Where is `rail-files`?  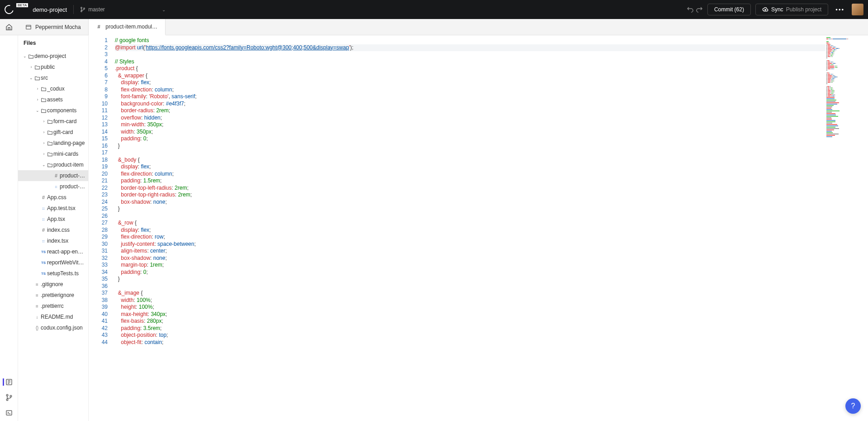 rail-files is located at coordinates (8, 382).